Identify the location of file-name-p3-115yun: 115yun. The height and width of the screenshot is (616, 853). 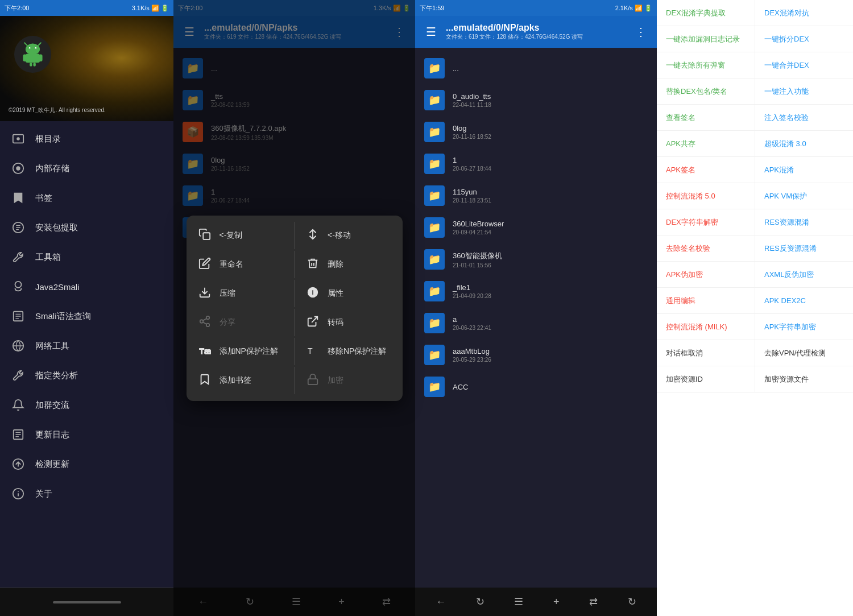
(550, 192).